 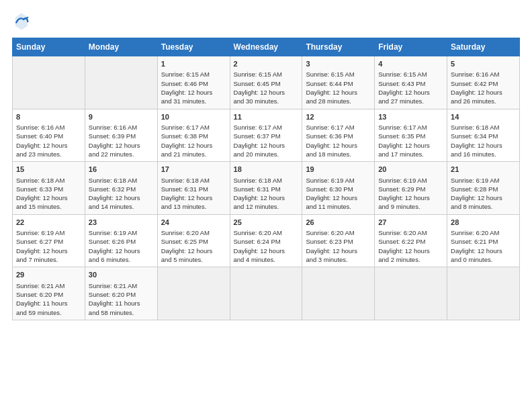 I want to click on day-number: 11, so click(x=266, y=117).